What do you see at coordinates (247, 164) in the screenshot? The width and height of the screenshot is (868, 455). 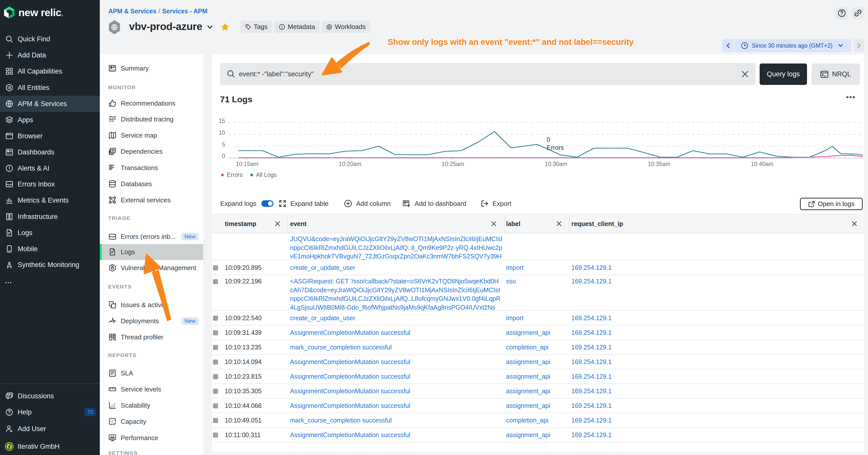 I see `svg-text: 10:15am` at bounding box center [247, 164].